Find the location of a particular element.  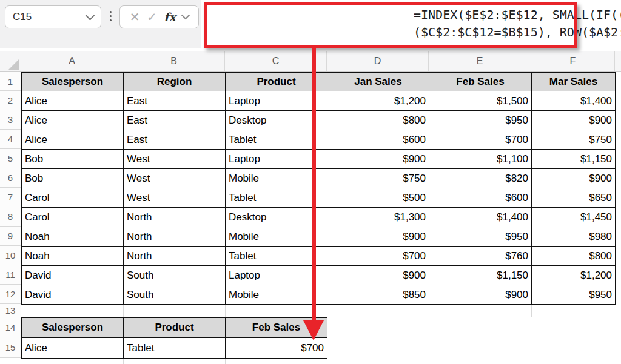

row-header-8: 8 is located at coordinates (11, 217).